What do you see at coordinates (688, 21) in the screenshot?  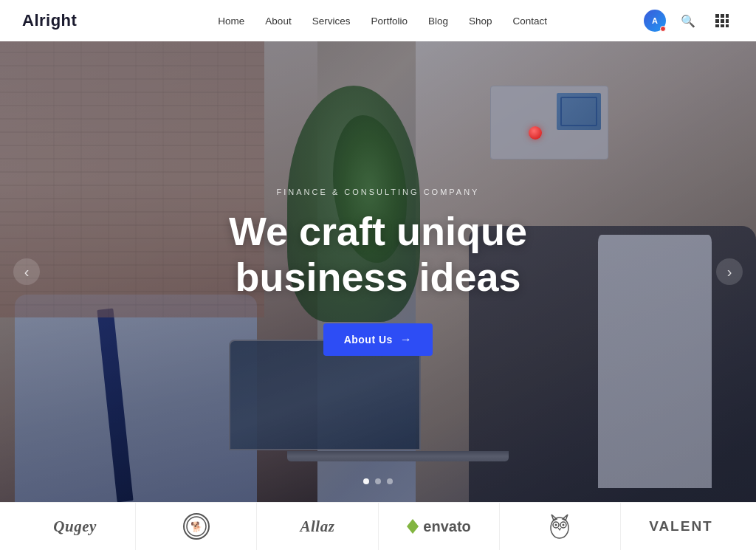 I see `search-button: 🔍` at bounding box center [688, 21].